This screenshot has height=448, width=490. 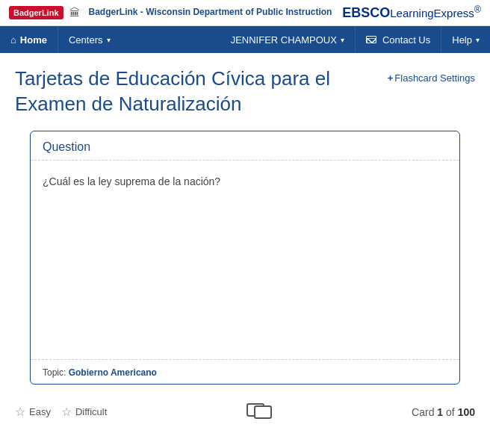 I want to click on easy-label: Easy, so click(x=40, y=412).